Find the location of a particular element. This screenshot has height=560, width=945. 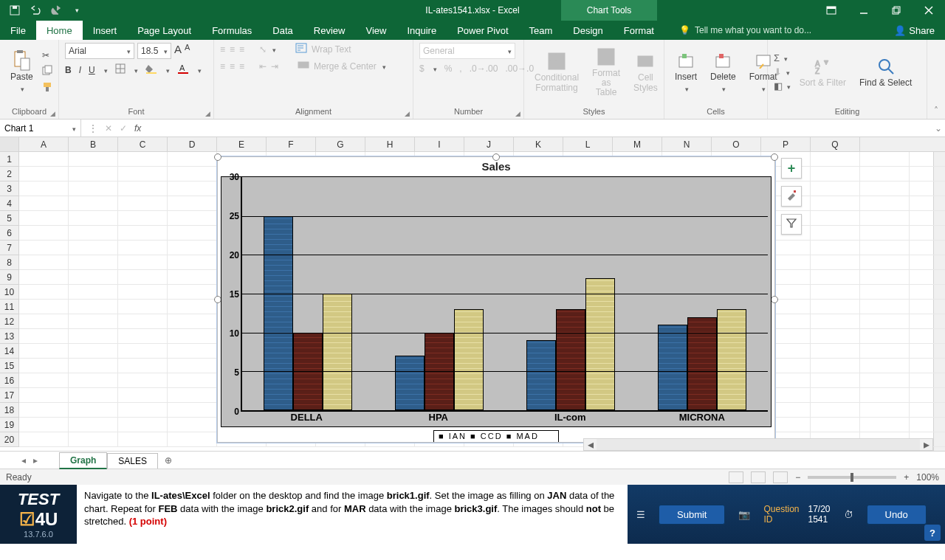

italic-button: I is located at coordinates (80, 70).